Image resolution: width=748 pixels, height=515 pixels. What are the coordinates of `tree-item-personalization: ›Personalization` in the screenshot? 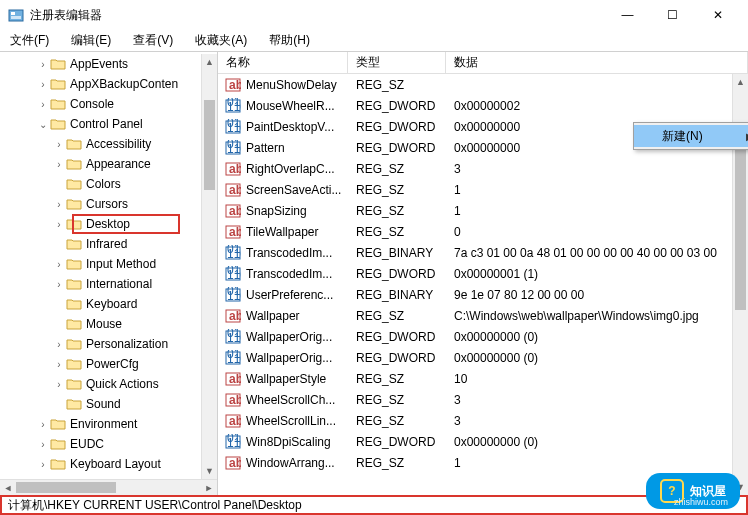 It's located at (108, 344).